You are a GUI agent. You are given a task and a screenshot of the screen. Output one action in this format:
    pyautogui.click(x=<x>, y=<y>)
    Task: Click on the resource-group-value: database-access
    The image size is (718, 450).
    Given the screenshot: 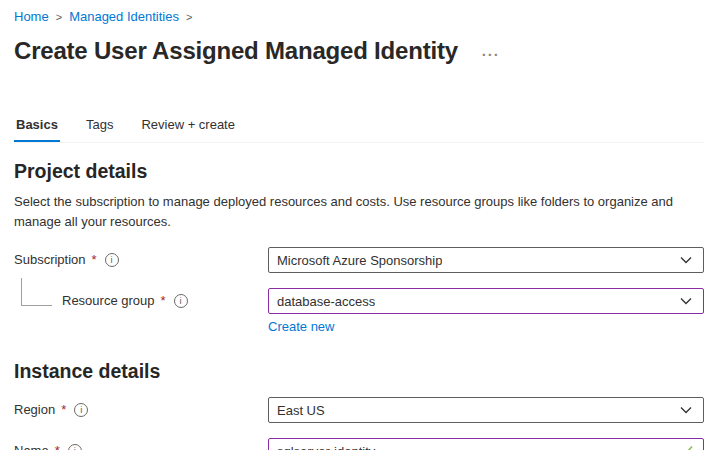 What is the action you would take?
    pyautogui.click(x=326, y=302)
    